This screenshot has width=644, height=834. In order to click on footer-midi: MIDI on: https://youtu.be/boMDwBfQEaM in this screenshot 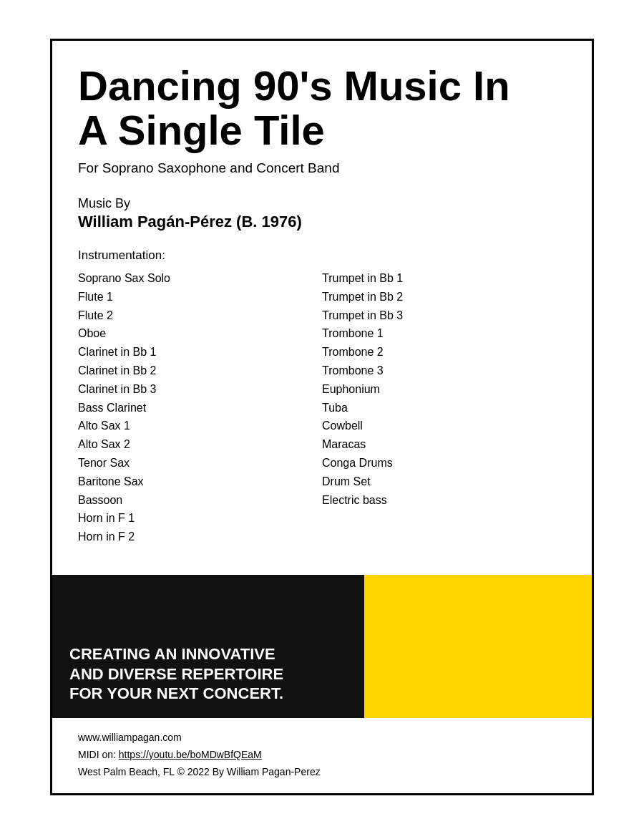, I will do `click(322, 755)`.